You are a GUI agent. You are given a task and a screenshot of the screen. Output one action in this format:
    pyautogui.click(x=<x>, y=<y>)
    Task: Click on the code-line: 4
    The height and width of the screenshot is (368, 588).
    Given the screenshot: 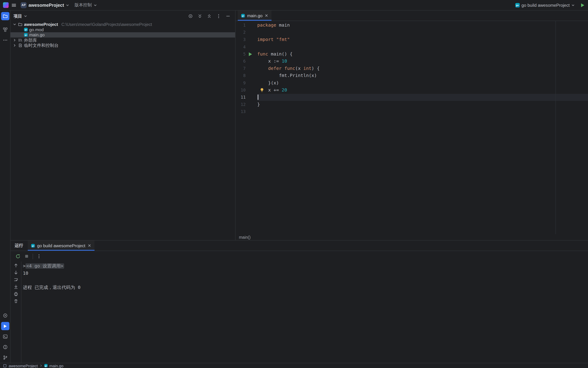 What is the action you would take?
    pyautogui.click(x=412, y=47)
    